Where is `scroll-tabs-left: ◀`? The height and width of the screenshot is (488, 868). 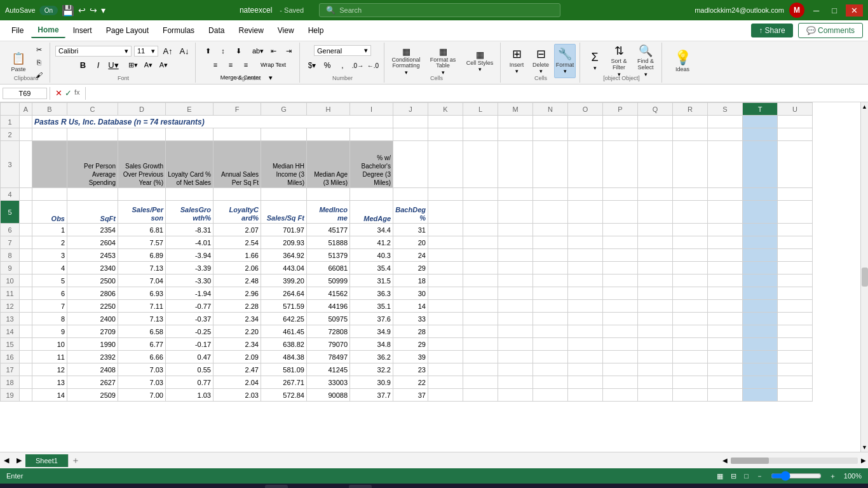
scroll-tabs-left: ◀ is located at coordinates (6, 460).